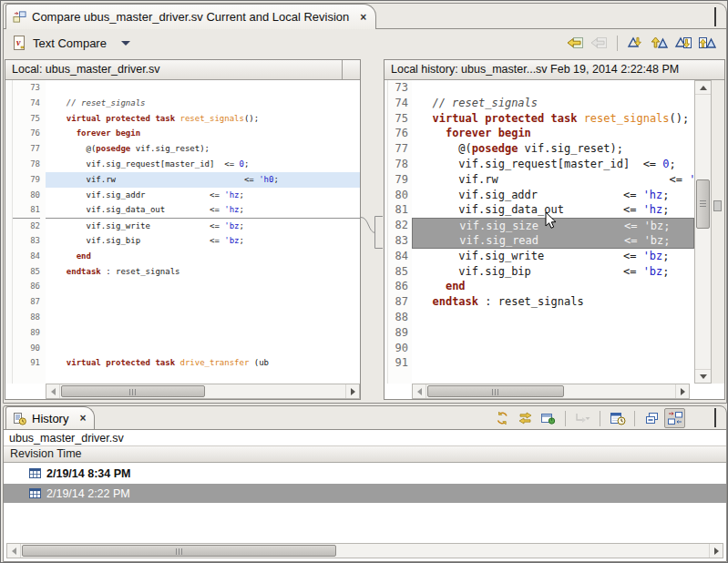  I want to click on line-number: 73, so click(398, 87).